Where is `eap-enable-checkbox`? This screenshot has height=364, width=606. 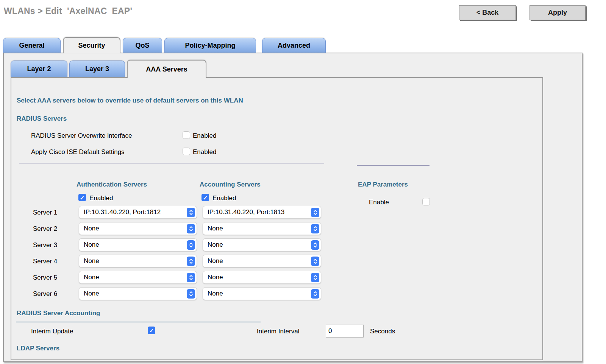
eap-enable-checkbox is located at coordinates (426, 202).